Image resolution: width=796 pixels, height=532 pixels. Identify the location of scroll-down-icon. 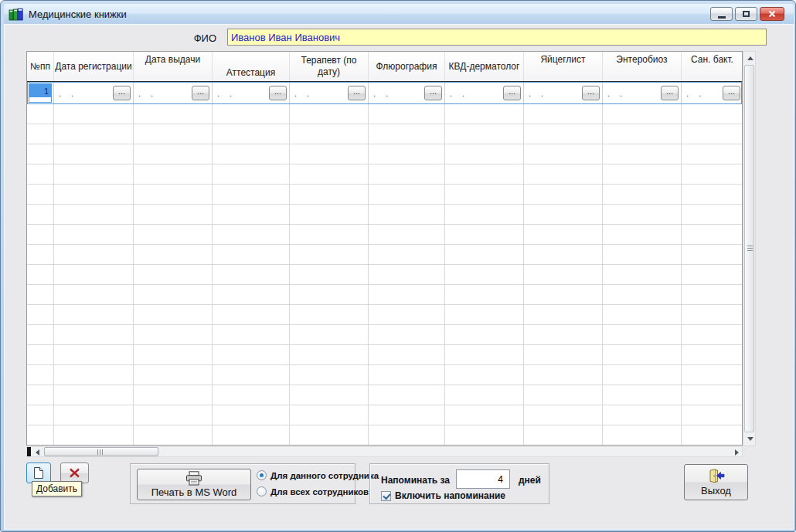
(750, 439).